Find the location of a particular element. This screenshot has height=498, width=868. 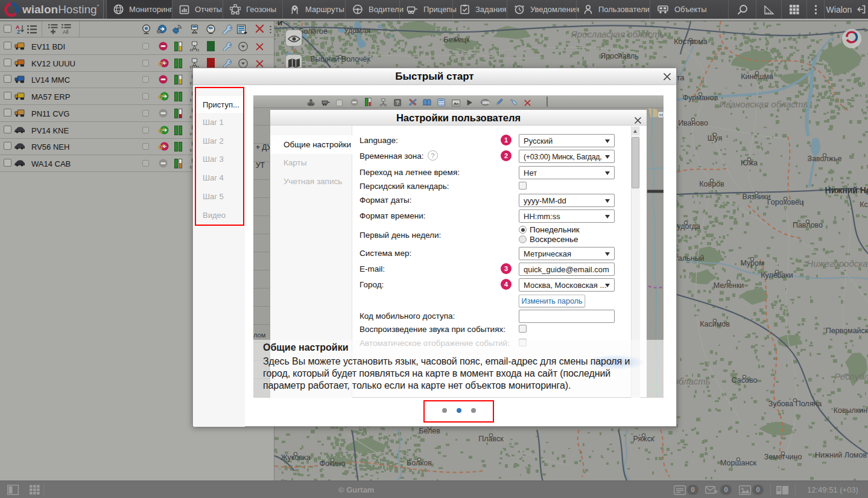

svg-text: Сасово is located at coordinates (744, 380).